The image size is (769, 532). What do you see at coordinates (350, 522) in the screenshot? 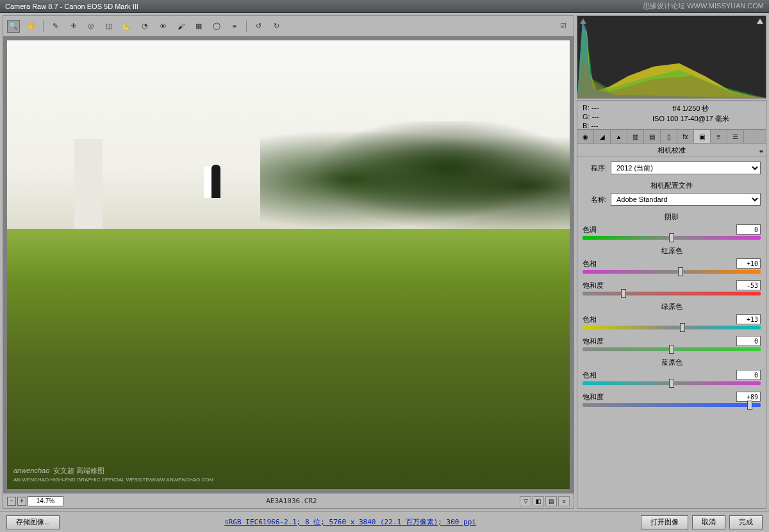
I see `workflow-link: sRGB IEC61966-2.1; 8 位; 5760 x 3840 (22.…` at bounding box center [350, 522].